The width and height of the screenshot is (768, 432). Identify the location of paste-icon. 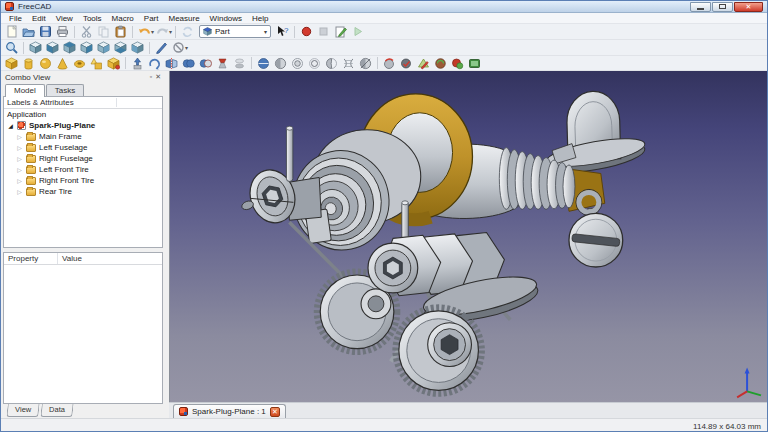
(120, 32).